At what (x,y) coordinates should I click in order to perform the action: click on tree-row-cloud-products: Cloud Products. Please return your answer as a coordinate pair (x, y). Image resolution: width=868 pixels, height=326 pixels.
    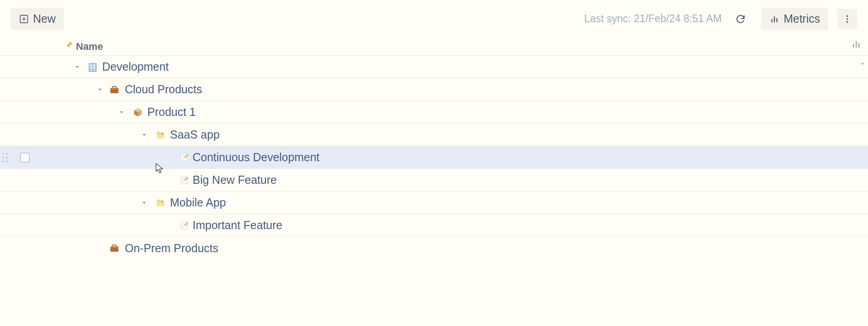
    Looking at the image, I should click on (434, 90).